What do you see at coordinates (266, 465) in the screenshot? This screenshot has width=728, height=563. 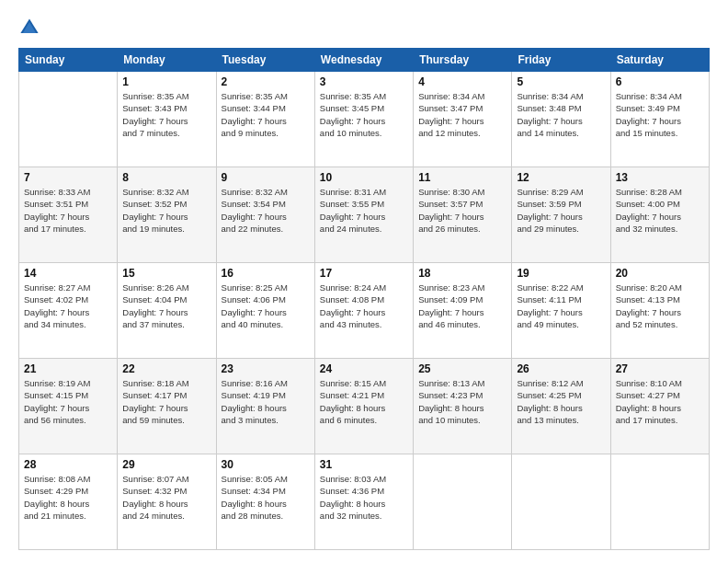 I see `day-number: 30` at bounding box center [266, 465].